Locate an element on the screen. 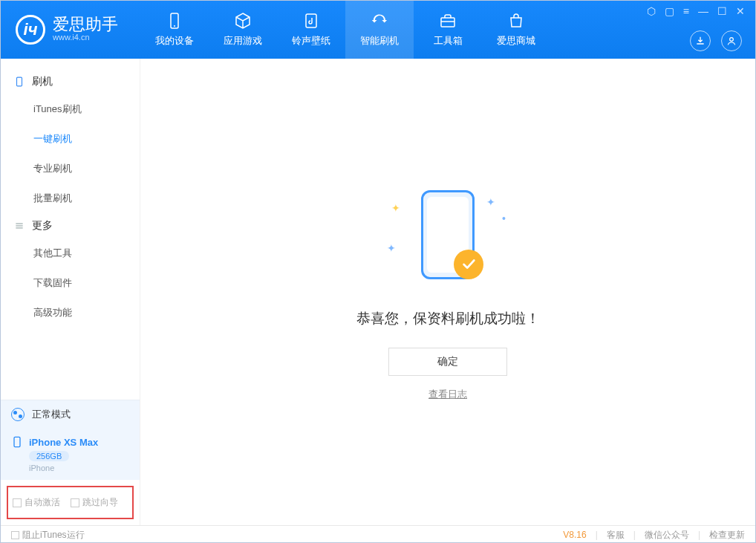 This screenshot has height=543, width=756. check-update-link: 检查更新 is located at coordinates (727, 535).